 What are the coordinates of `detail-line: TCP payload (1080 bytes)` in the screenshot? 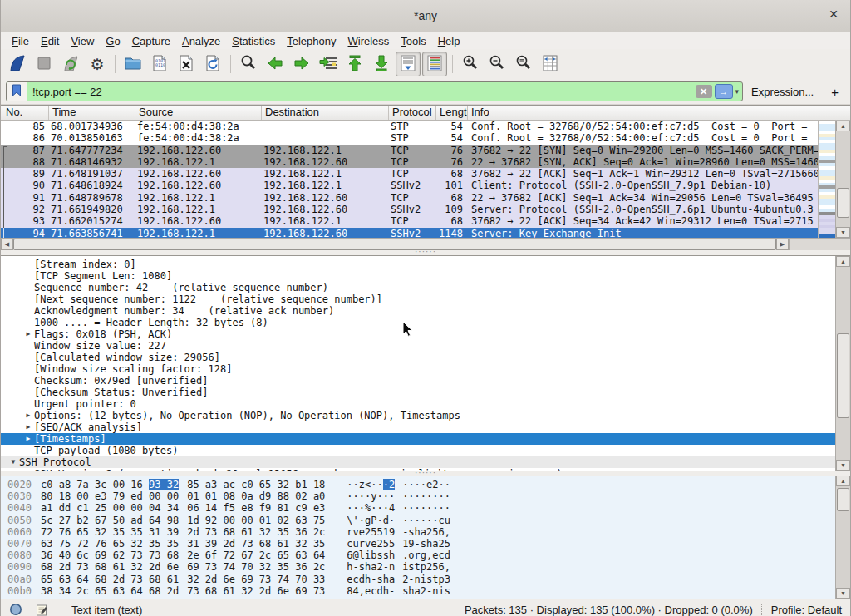 It's located at (418, 451).